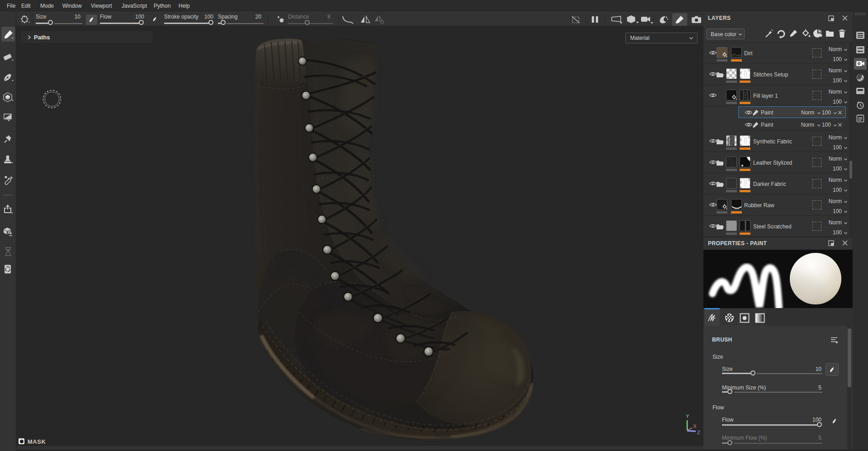 This screenshot has width=868, height=451. I want to click on svg-text: X, so click(695, 426).